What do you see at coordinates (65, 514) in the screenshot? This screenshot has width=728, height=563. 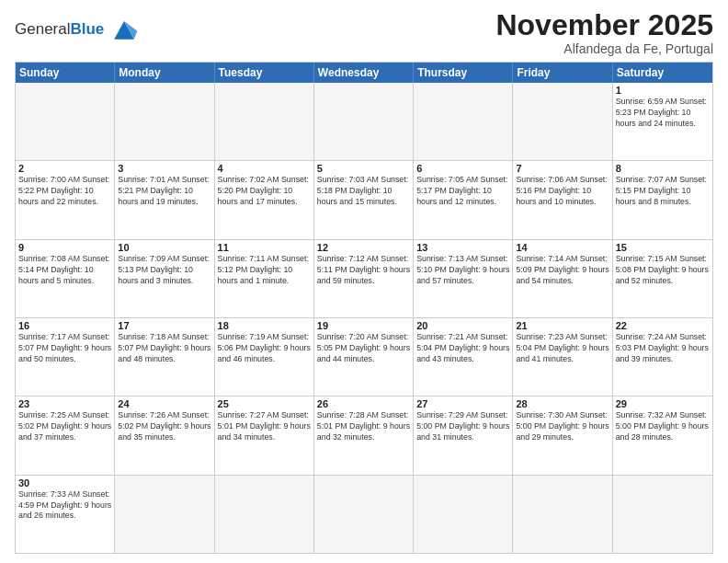 I see `day-cell-30: 30Sunrise: 7:33 AM Sunset: 4:59 PM Dayli…` at bounding box center [65, 514].